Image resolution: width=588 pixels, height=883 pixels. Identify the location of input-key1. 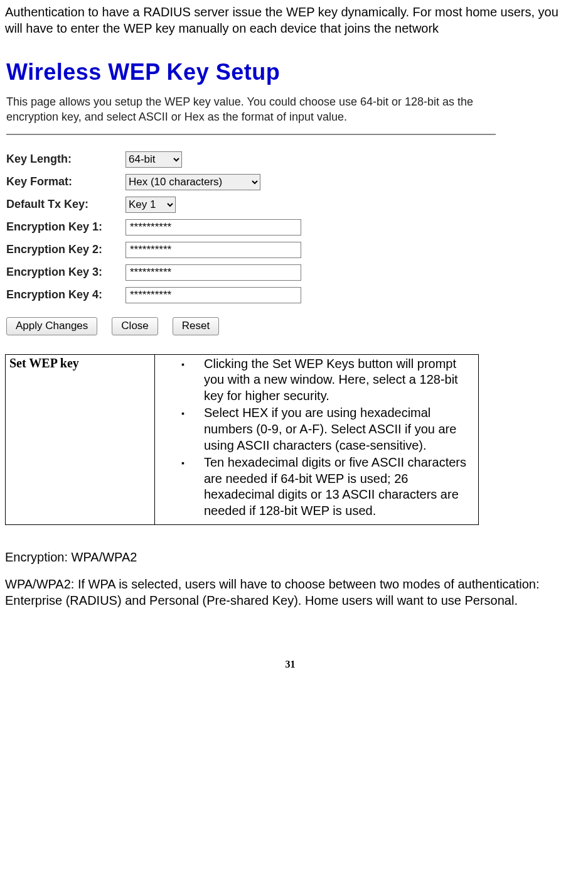
(213, 227).